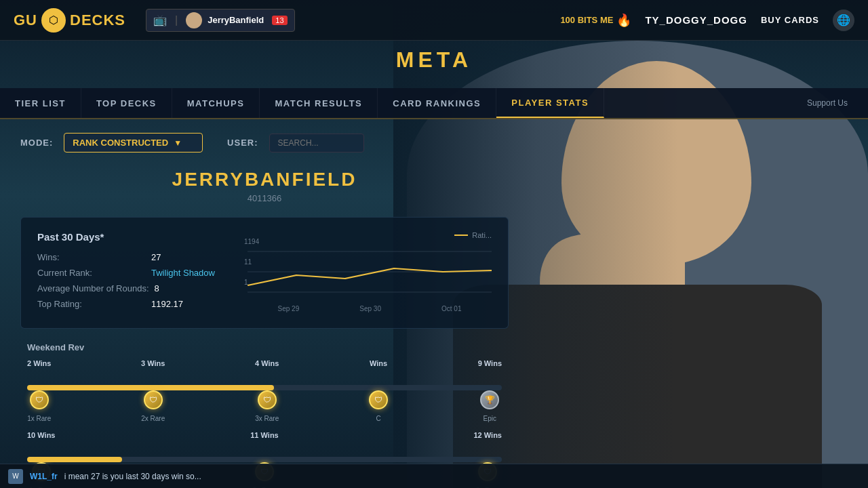  I want to click on player-name: JERRYBANFIELD, so click(264, 180).